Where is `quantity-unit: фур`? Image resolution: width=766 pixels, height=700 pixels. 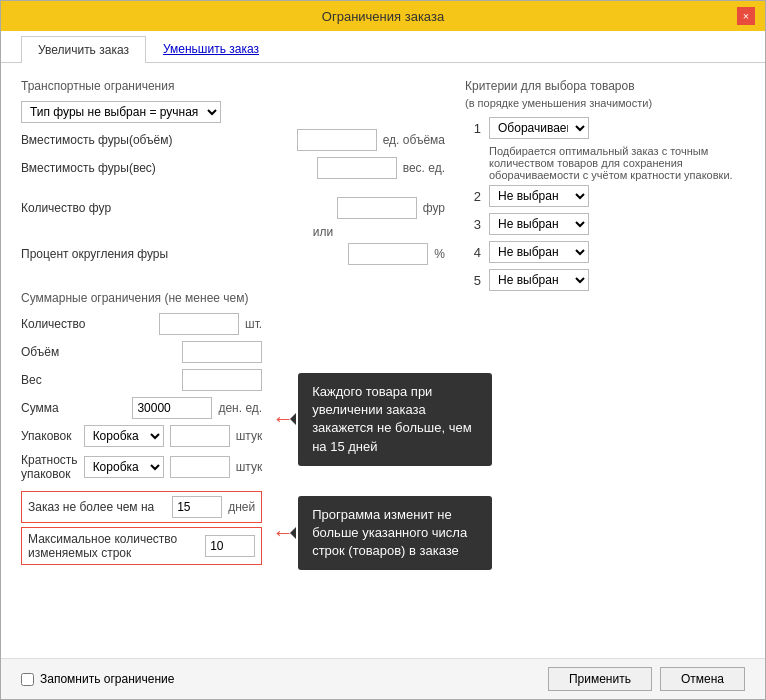
quantity-unit: фур is located at coordinates (434, 208).